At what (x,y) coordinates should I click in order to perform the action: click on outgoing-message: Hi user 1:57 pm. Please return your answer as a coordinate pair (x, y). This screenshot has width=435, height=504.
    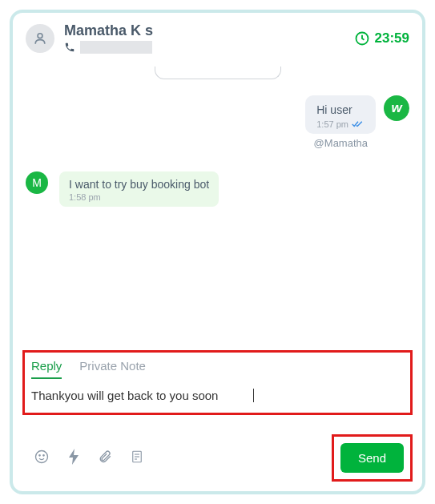
    Looking at the image, I should click on (340, 115).